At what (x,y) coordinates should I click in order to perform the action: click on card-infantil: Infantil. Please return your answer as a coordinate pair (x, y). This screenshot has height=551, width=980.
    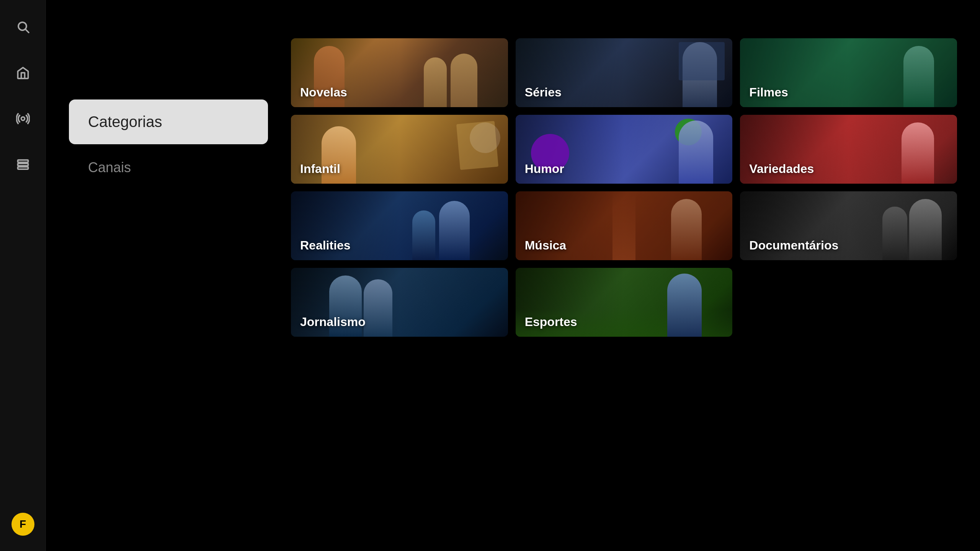
    Looking at the image, I should click on (400, 149).